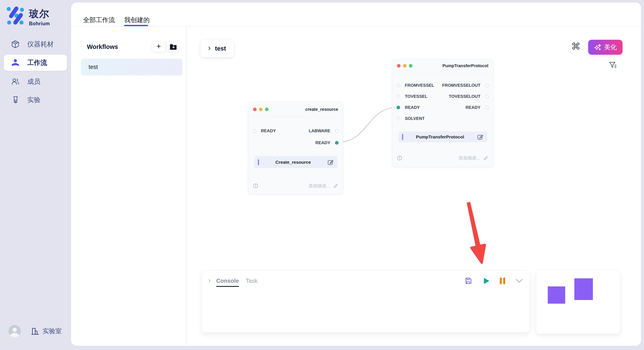  I want to click on workflow-list-item-test: test, so click(132, 67).